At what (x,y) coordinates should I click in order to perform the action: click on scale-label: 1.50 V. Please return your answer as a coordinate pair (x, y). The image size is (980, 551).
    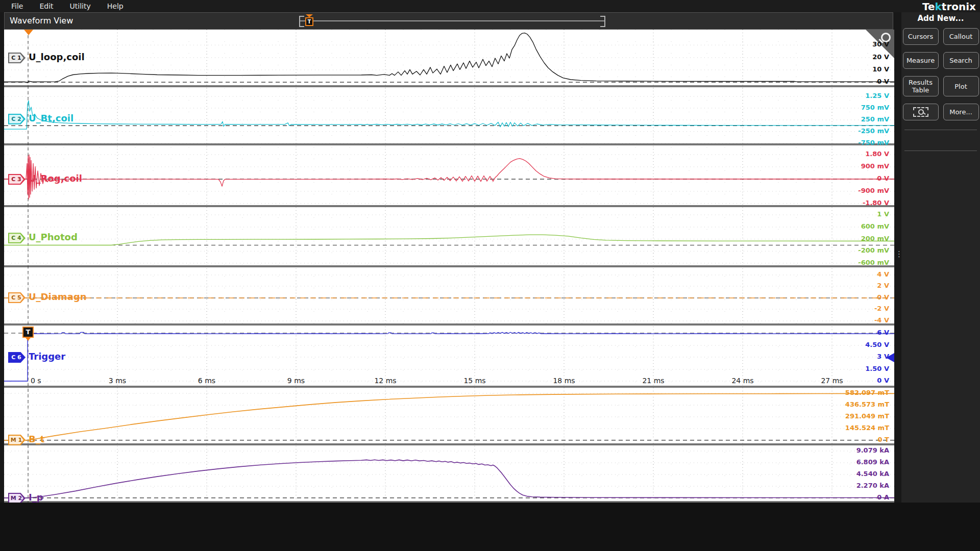
    Looking at the image, I should click on (877, 368).